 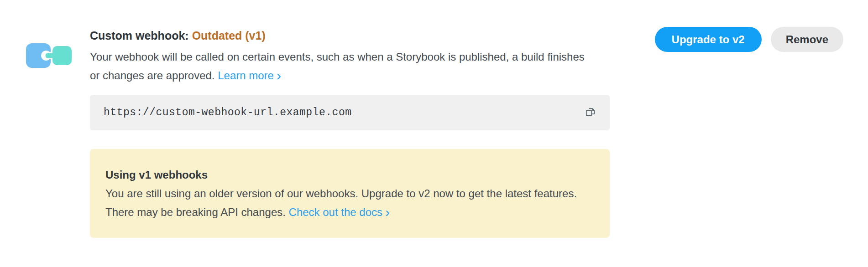 I want to click on webhook-description: Your webhook will be called on certain e…, so click(x=339, y=66).